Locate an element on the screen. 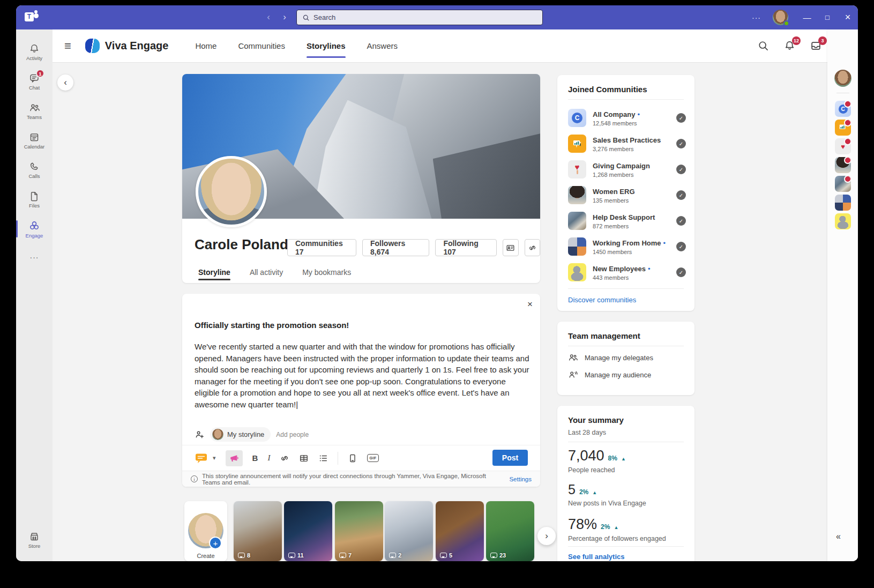  community-item: Sales Best Practices3,276 members ✓ is located at coordinates (627, 144).